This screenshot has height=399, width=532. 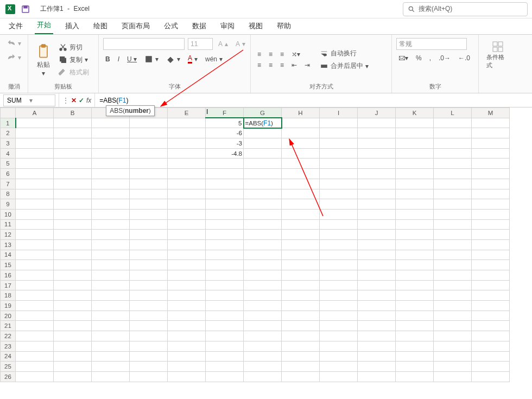 What do you see at coordinates (491, 225) in the screenshot?
I see `cell-M11` at bounding box center [491, 225].